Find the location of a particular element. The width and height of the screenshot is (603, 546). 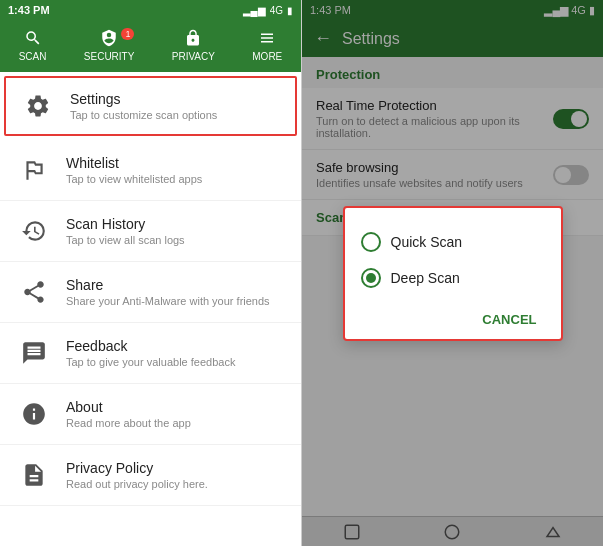

whitelist-subtitle: Tap to view whitelisted apps is located at coordinates (176, 179).